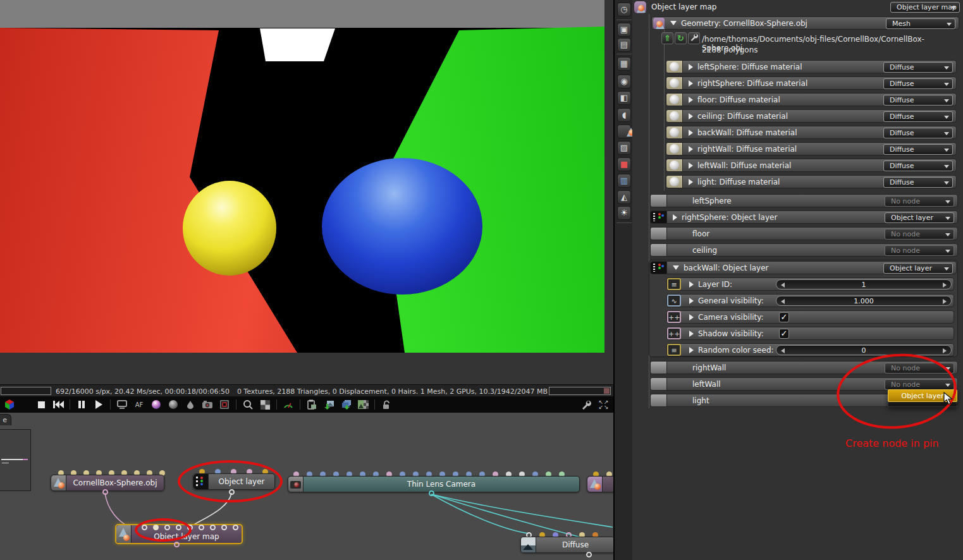  Describe the element at coordinates (265, 405) in the screenshot. I see `alpha-checker-icon` at that location.